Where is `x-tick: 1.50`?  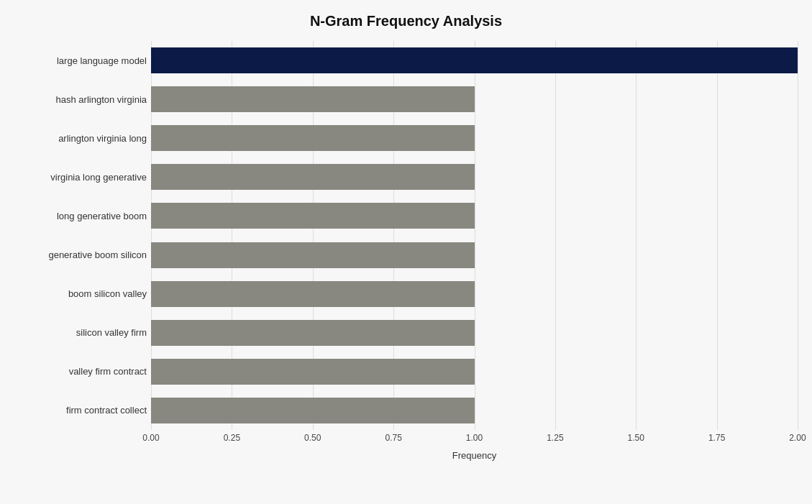
x-tick: 1.50 is located at coordinates (636, 438).